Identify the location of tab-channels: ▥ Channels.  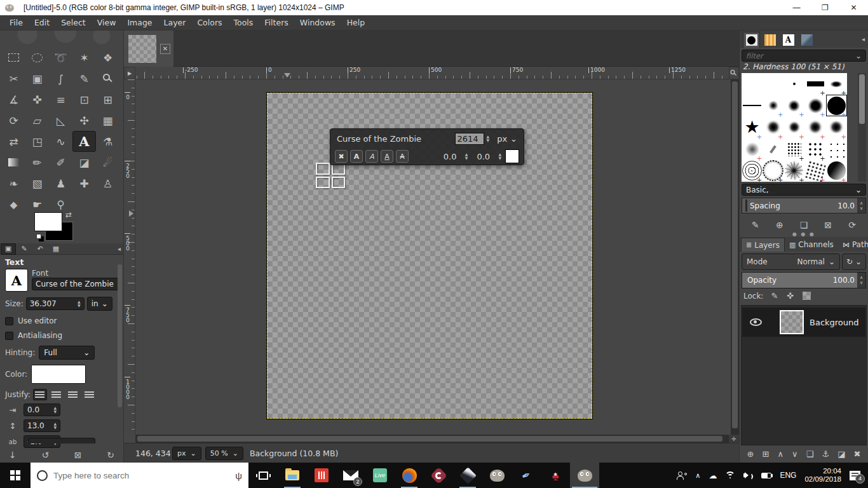
(811, 245).